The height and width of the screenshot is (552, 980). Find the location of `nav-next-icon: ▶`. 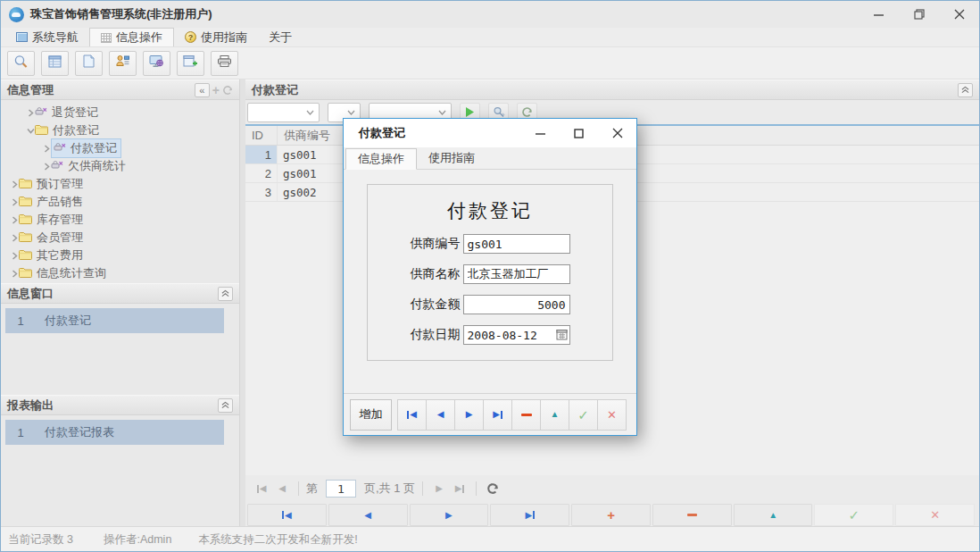

nav-next-icon: ▶ is located at coordinates (469, 414).